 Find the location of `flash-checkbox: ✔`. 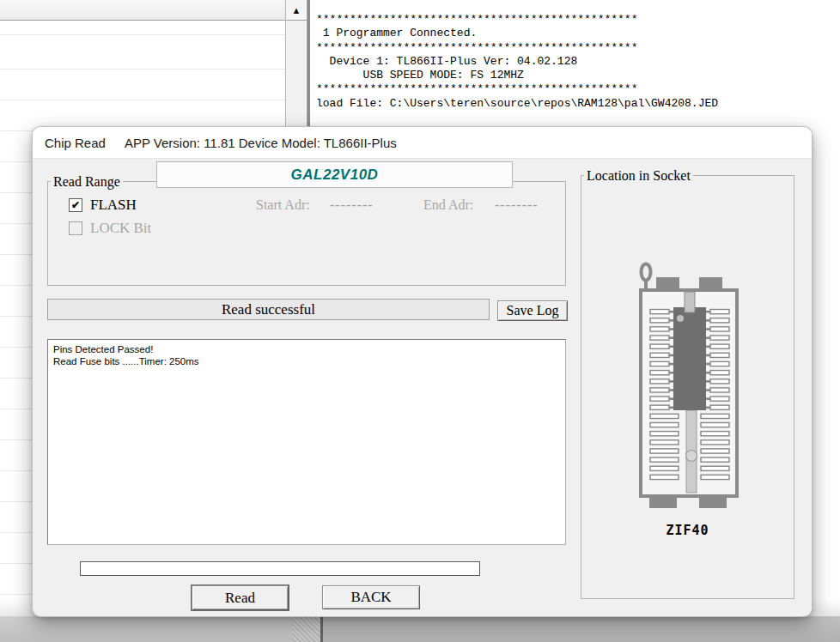

flash-checkbox: ✔ is located at coordinates (76, 205).